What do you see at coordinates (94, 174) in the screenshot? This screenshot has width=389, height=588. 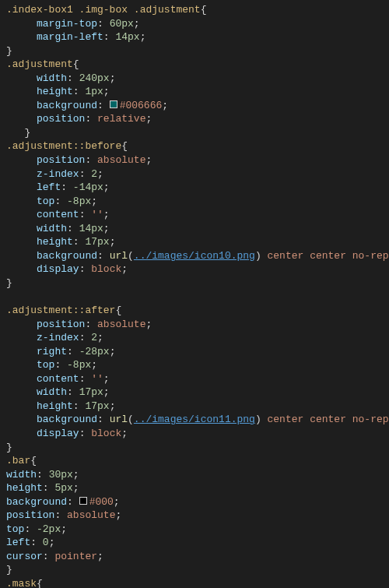 I see `css-value: 2` at bounding box center [94, 174].